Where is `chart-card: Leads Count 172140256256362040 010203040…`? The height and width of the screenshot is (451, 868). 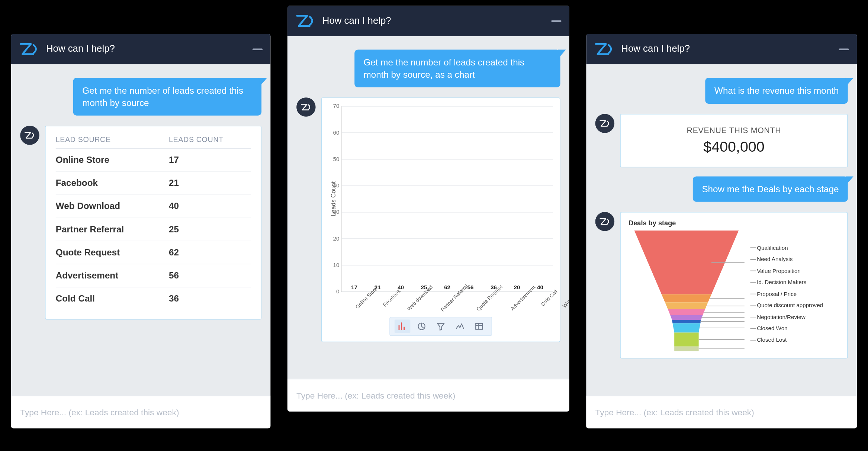
chart-card: Leads Count 172140256256362040 010203040… is located at coordinates (441, 220).